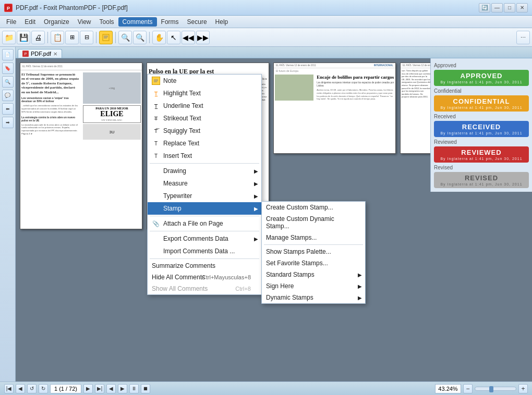 This screenshot has height=395, width=532. I want to click on tb-nav-right: ▶▶, so click(203, 38).